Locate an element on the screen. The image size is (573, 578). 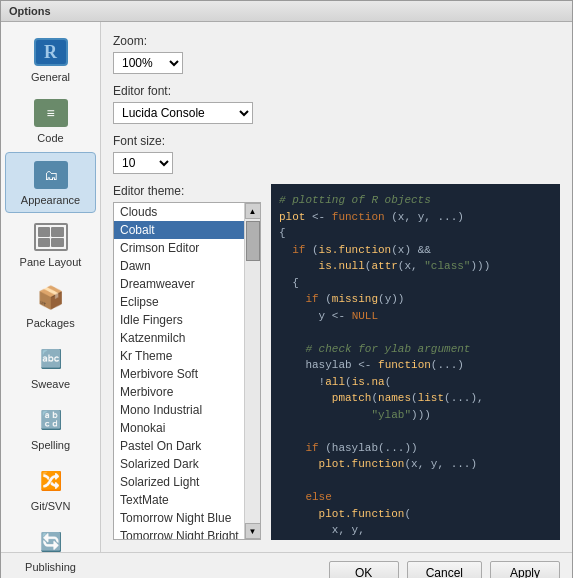
theme-list-wrapper: CloudsCobaltCrimson EditorDawnDreamweave… is located at coordinates (187, 371).